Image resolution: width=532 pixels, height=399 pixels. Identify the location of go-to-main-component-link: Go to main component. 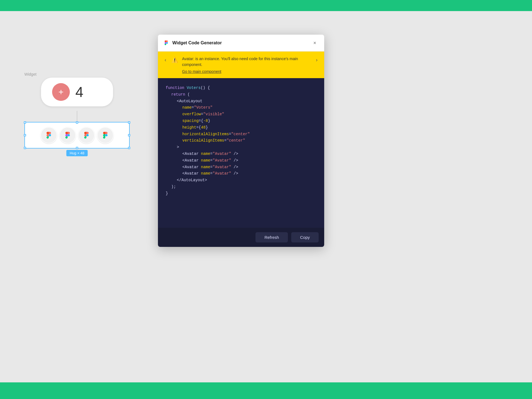
(247, 71).